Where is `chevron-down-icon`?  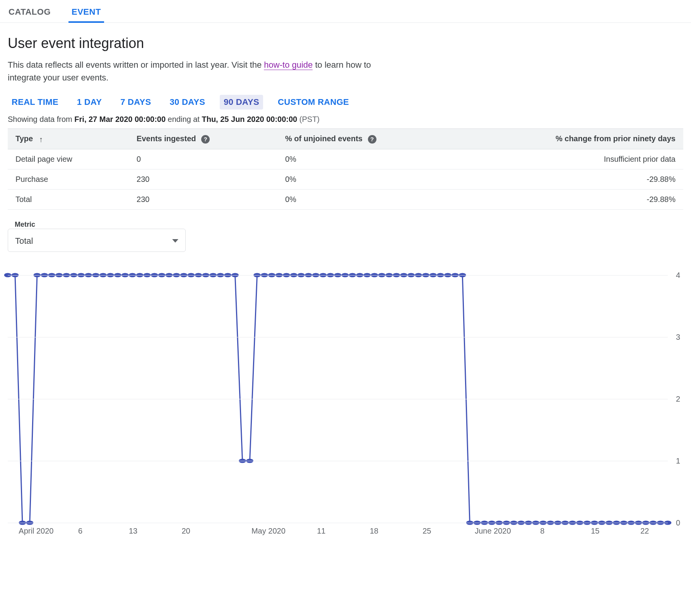
chevron-down-icon is located at coordinates (175, 241).